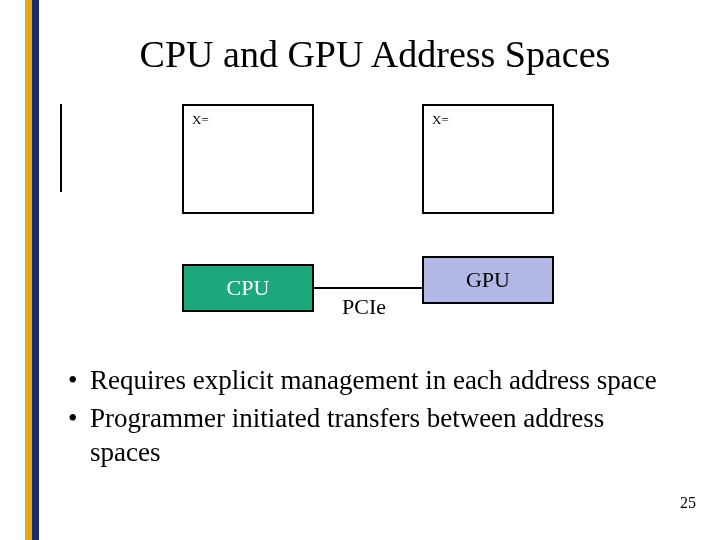 This screenshot has width=720, height=540. Describe the element at coordinates (248, 288) in the screenshot. I see `cpu-box-label: CPU` at that location.